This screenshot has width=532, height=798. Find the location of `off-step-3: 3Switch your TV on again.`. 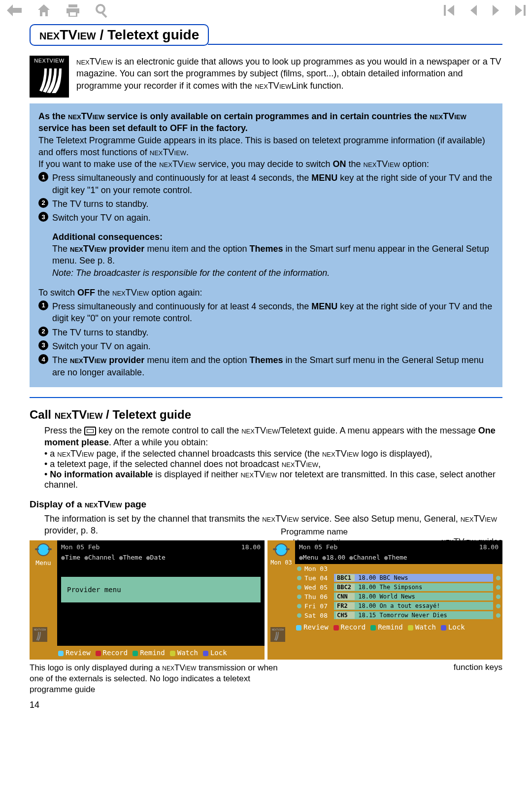

off-step-3: 3Switch your TV on again. is located at coordinates (266, 346).